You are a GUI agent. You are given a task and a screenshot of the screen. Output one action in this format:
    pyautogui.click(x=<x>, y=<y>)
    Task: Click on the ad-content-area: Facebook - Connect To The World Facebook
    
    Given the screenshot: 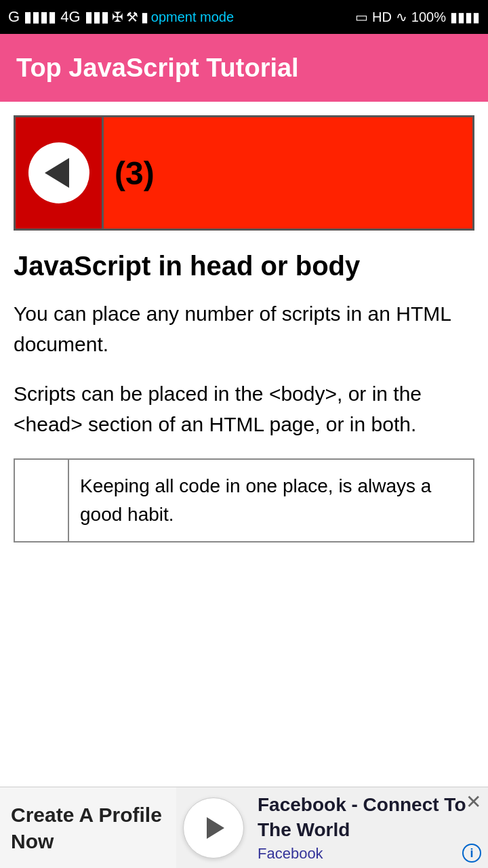 What is the action you would take?
    pyautogui.click(x=369, y=827)
    